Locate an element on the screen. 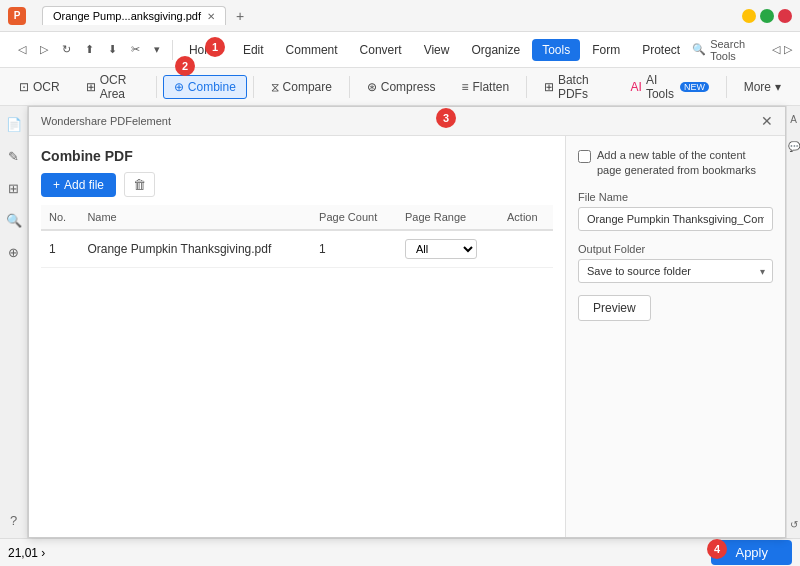 The image size is (800, 566). toolbar-back: ◁ is located at coordinates (22, 50).